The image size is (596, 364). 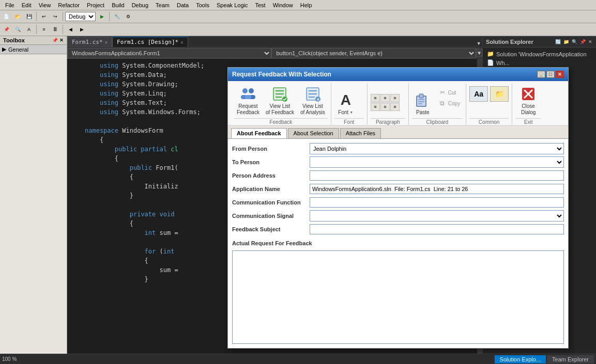 What do you see at coordinates (150, 42) in the screenshot?
I see `tab-form1-design: Form1.cs [Design]* ✕` at bounding box center [150, 42].